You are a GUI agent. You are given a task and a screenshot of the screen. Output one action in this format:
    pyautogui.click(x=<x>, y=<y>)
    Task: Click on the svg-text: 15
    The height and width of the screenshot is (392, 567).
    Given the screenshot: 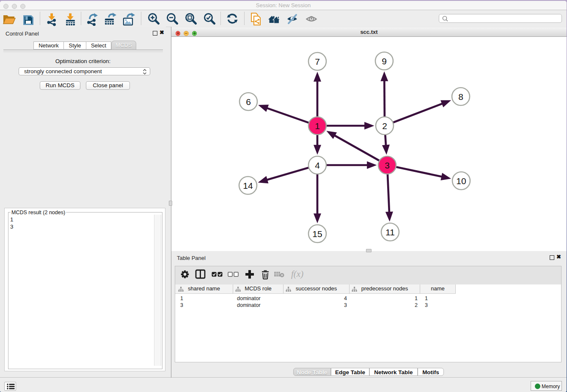 What is the action you would take?
    pyautogui.click(x=317, y=234)
    